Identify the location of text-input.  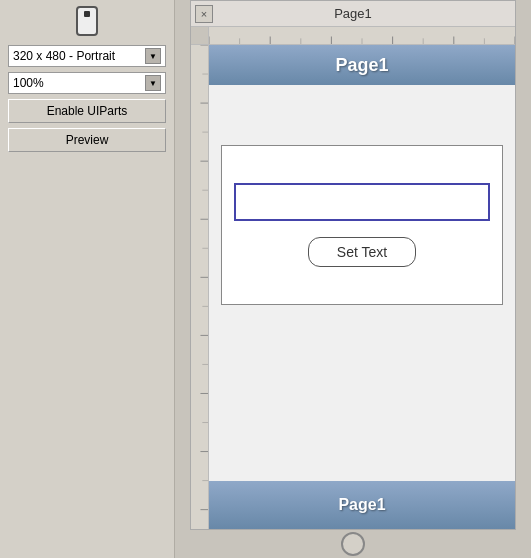
(362, 202).